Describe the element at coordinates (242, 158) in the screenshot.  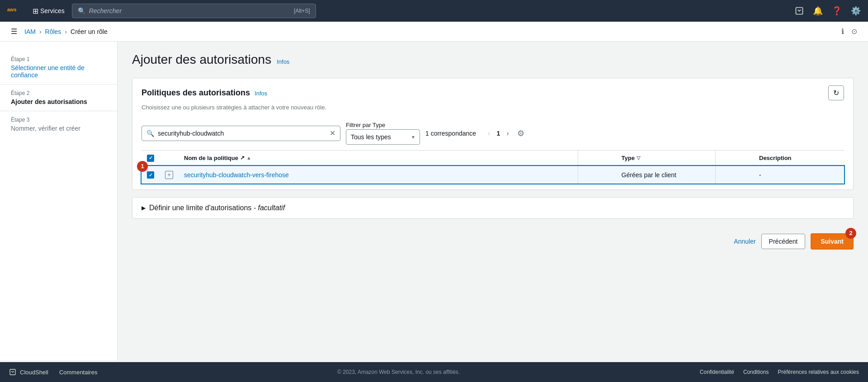
I see `external-link-icon: ↗` at that location.